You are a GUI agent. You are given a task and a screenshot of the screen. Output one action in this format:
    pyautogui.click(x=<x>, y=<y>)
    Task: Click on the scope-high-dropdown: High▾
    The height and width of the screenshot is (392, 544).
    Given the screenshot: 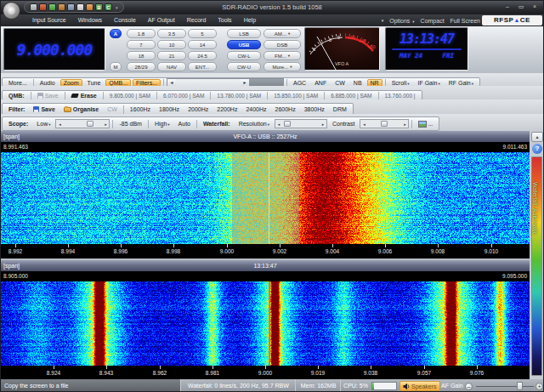 What is the action you would take?
    pyautogui.click(x=162, y=124)
    